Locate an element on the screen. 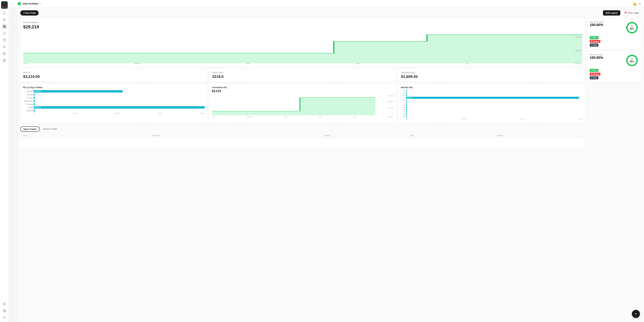 The image size is (644, 322). bell-icon: 🔔 is located at coordinates (634, 3).